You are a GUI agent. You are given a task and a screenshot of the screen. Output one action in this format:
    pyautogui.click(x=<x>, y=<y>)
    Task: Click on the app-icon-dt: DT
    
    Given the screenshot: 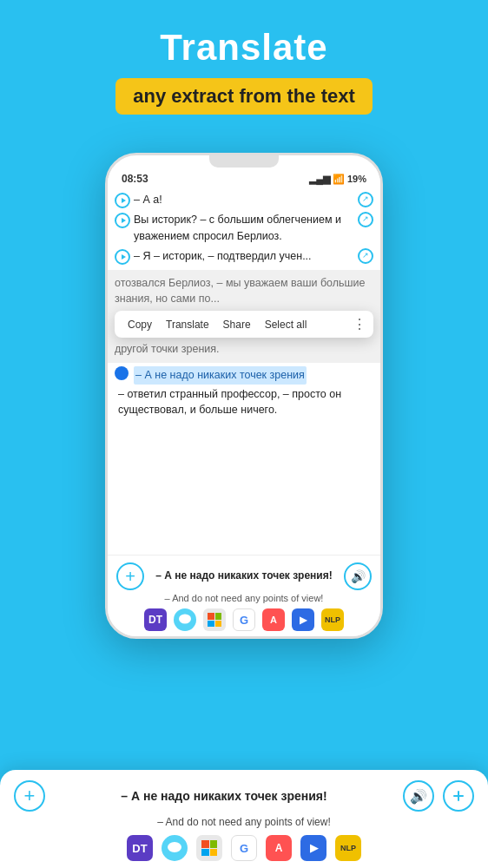 What is the action you would take?
    pyautogui.click(x=155, y=620)
    